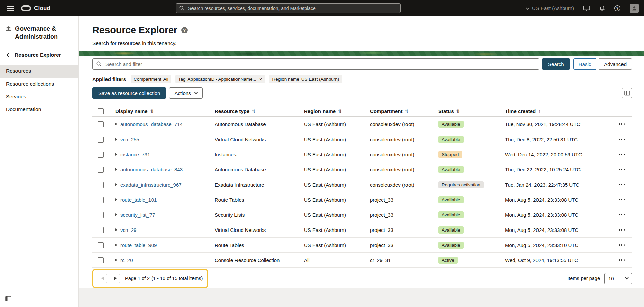  I want to click on filter-search, so click(316, 64).